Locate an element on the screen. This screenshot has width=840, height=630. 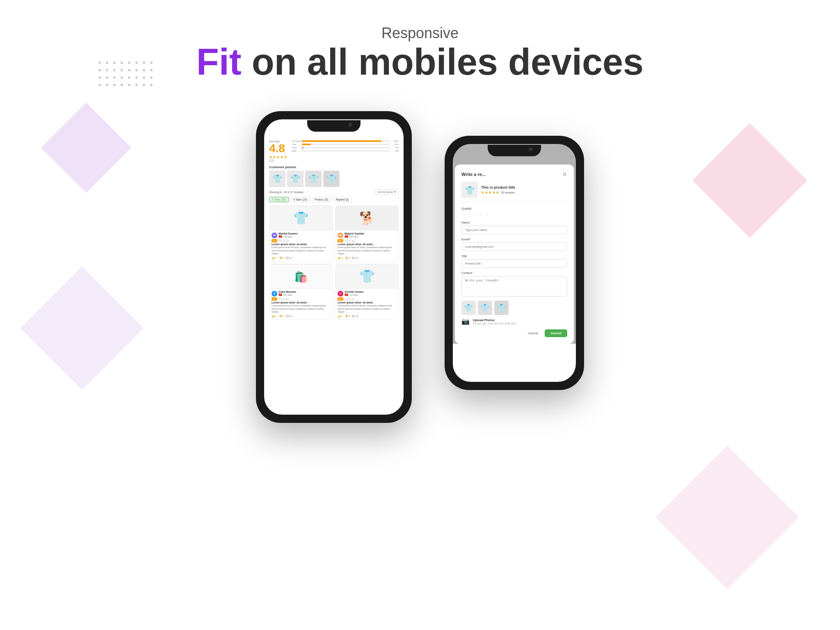
cancel-button: Cancel is located at coordinates (533, 333).